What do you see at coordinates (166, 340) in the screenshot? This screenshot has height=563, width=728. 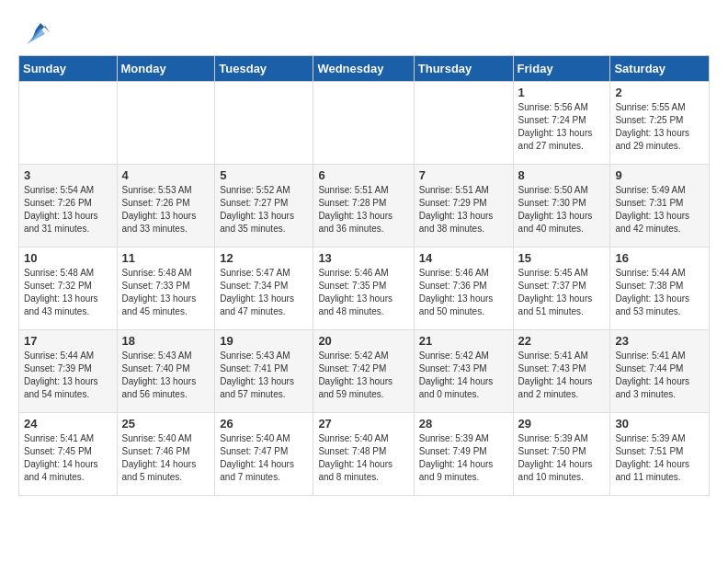 I see `day-number: 18` at bounding box center [166, 340].